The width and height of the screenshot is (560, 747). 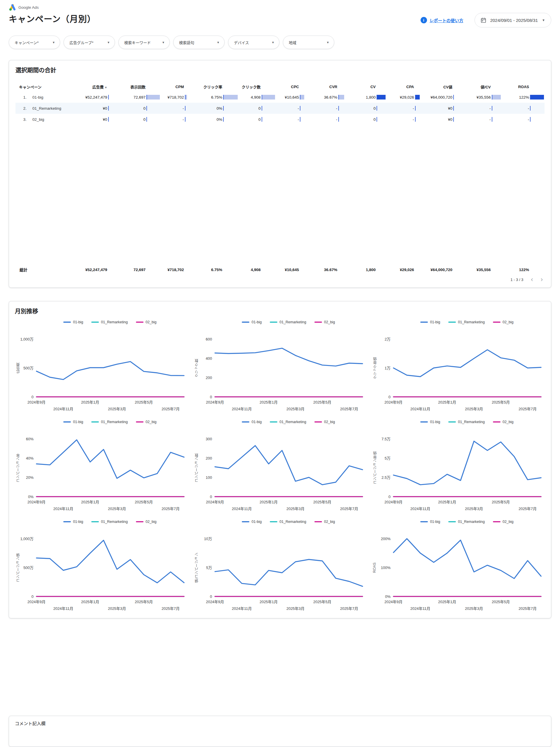 I want to click on chevron-down-icon: ▼, so click(x=54, y=43).